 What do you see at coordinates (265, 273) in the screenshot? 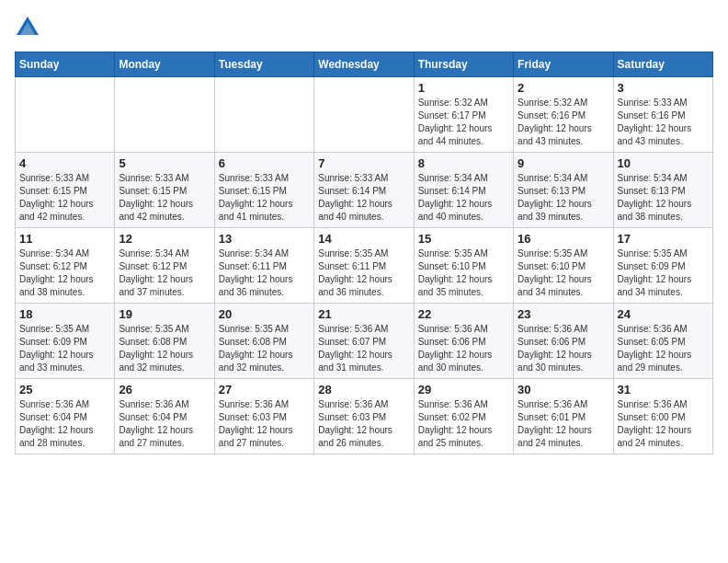
I see `day-info: Sunrise: 5:34 AMSunset: 6:11 PMDaylight:…` at bounding box center [265, 273].